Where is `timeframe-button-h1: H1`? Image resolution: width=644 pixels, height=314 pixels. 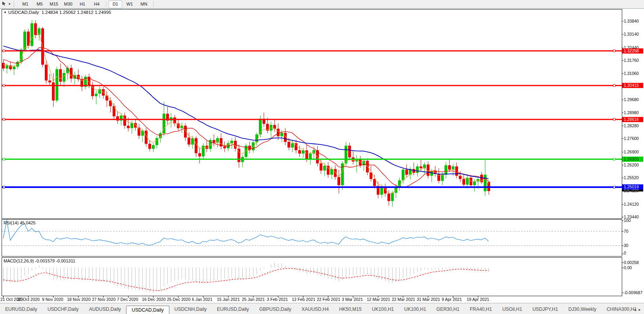 timeframe-button-h1: H1 is located at coordinates (82, 4).